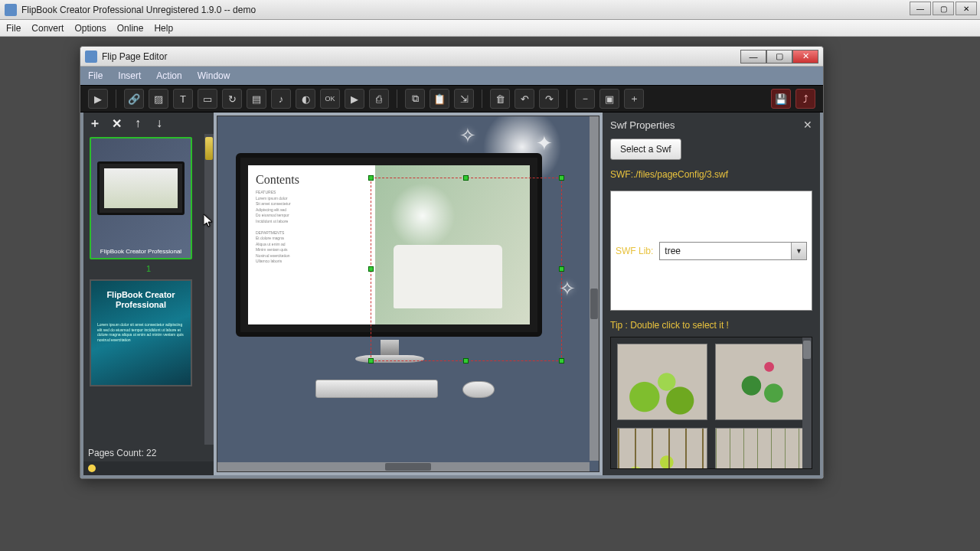 This screenshot has width=980, height=551. I want to click on resize-handle-s, so click(466, 361).